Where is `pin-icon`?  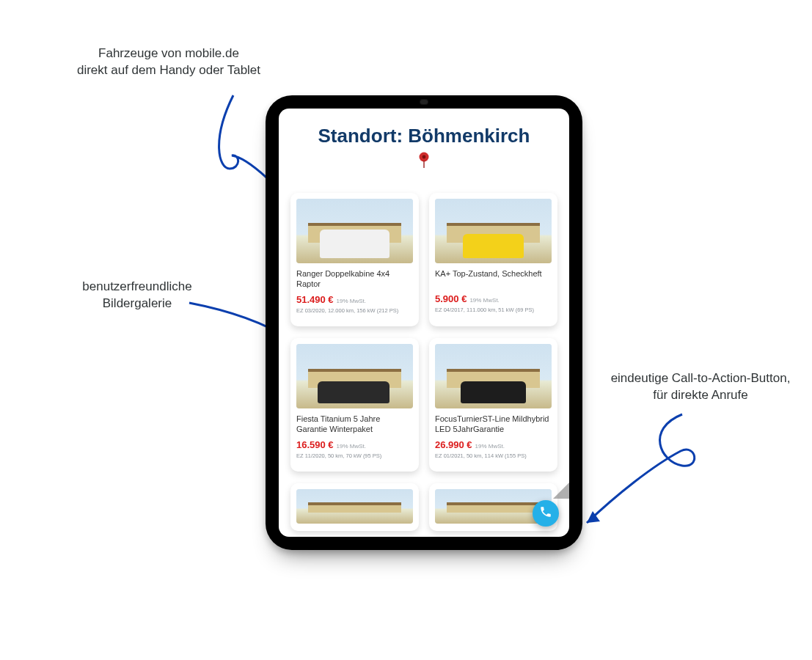
pin-icon is located at coordinates (424, 162).